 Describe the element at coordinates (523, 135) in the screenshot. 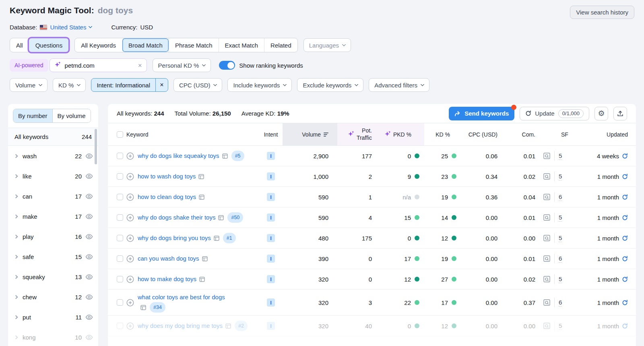

I see `com-column-header: Com.` at that location.